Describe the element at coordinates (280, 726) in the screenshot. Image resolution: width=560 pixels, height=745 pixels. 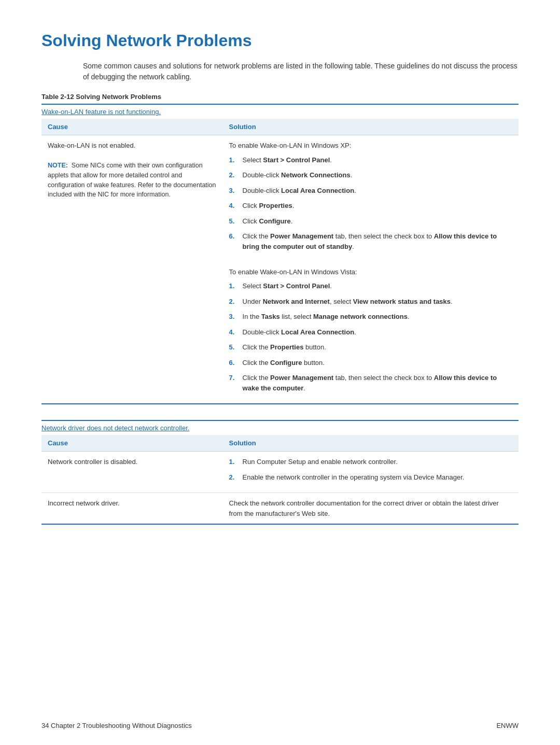
I see `footer: 34 Chapter 2 Troubleshooting Without Dia…` at that location.